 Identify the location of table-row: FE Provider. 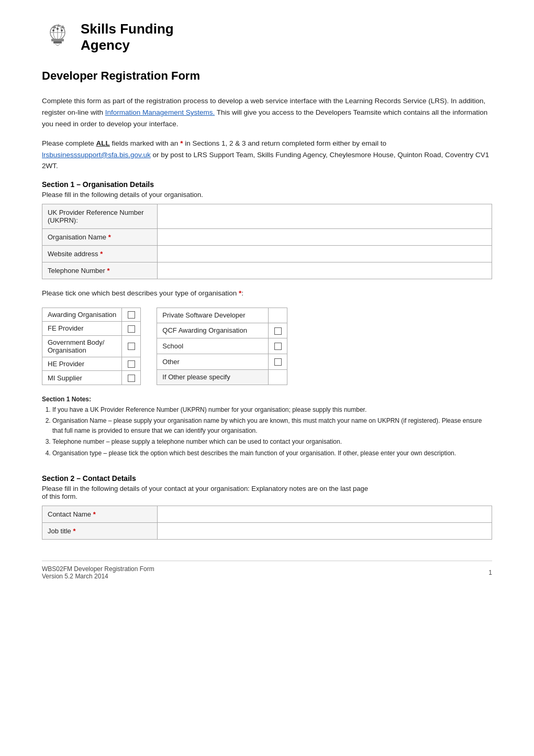
(92, 329).